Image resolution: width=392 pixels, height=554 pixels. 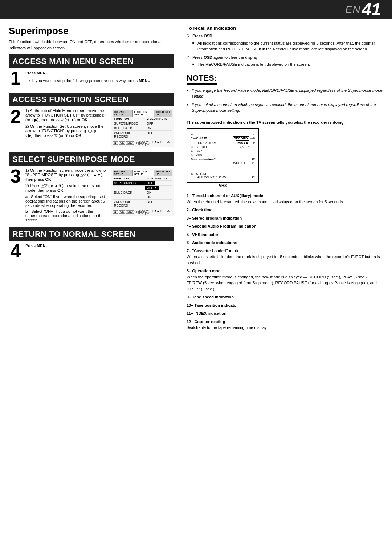 I want to click on tv-sap: 4—SAP, so click(x=196, y=151).